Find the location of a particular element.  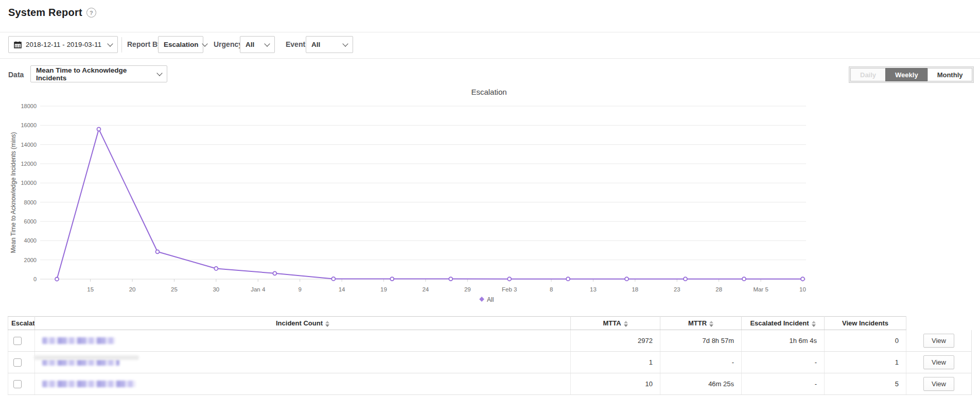

cell-incident-count: 1 is located at coordinates (616, 363).